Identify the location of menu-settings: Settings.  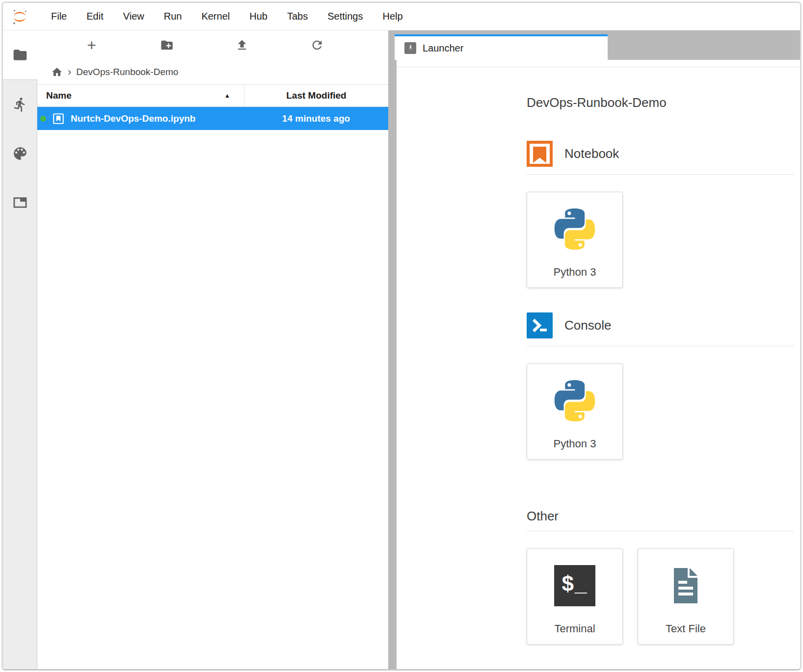
(345, 17).